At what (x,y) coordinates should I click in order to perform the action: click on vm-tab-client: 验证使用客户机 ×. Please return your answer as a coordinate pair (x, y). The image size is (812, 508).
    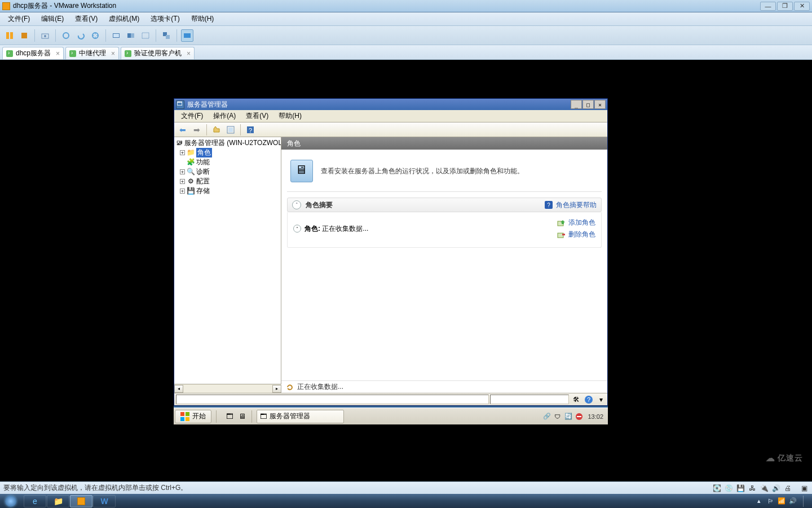
    Looking at the image, I should click on (158, 53).